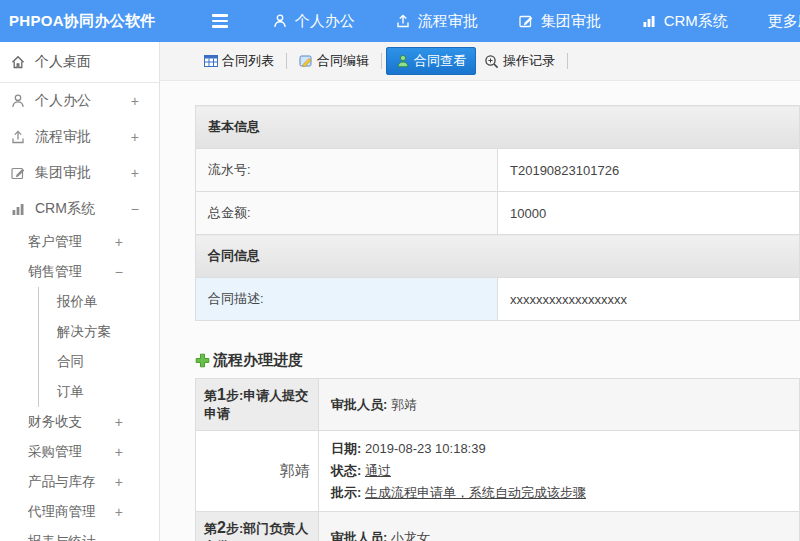  I want to click on sidebar-item-label: 报表与统计, so click(62, 537).